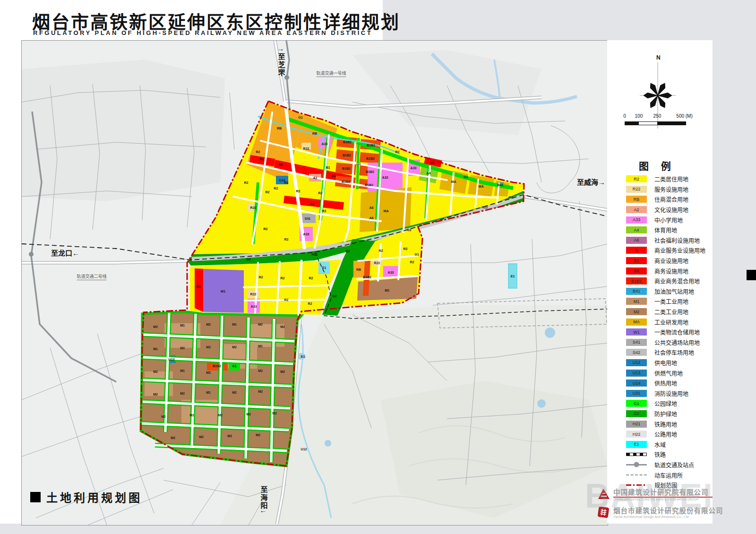 The width and height of the screenshot is (756, 534). What do you see at coordinates (671, 332) in the screenshot?
I see `legend-list: R2二类居住用地R22服务设施用地RB住商混合用地A2文化设施用地A33中小学用…` at bounding box center [671, 332].